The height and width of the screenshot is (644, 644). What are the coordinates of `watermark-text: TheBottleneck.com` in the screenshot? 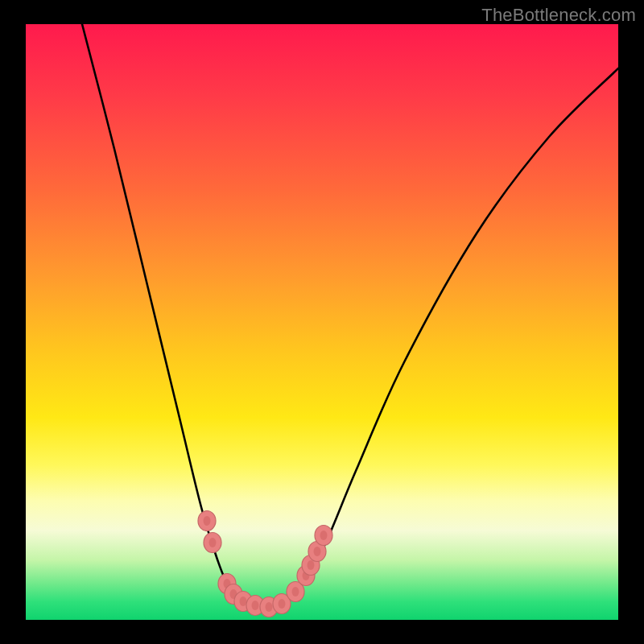 It's located at (559, 15).